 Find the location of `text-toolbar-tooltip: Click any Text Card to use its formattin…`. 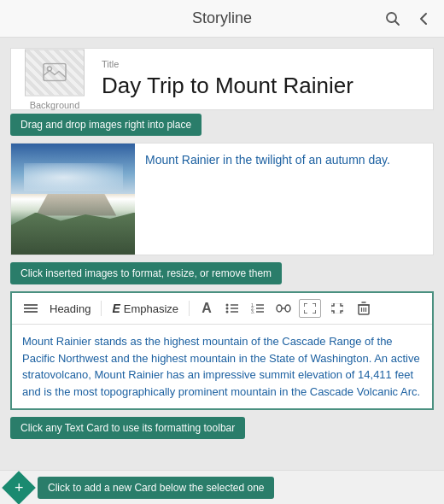

text-toolbar-tooltip: Click any Text Card to use its formattin… is located at coordinates (128, 428).